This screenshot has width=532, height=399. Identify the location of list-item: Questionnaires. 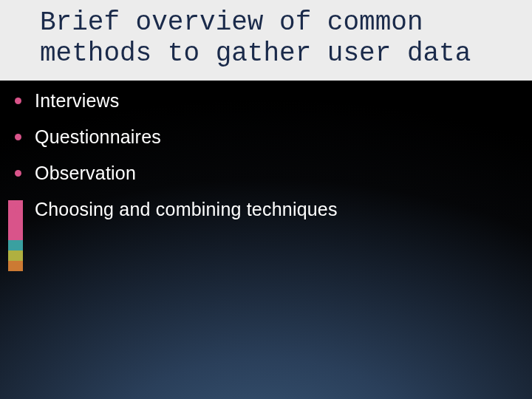
(262, 137).